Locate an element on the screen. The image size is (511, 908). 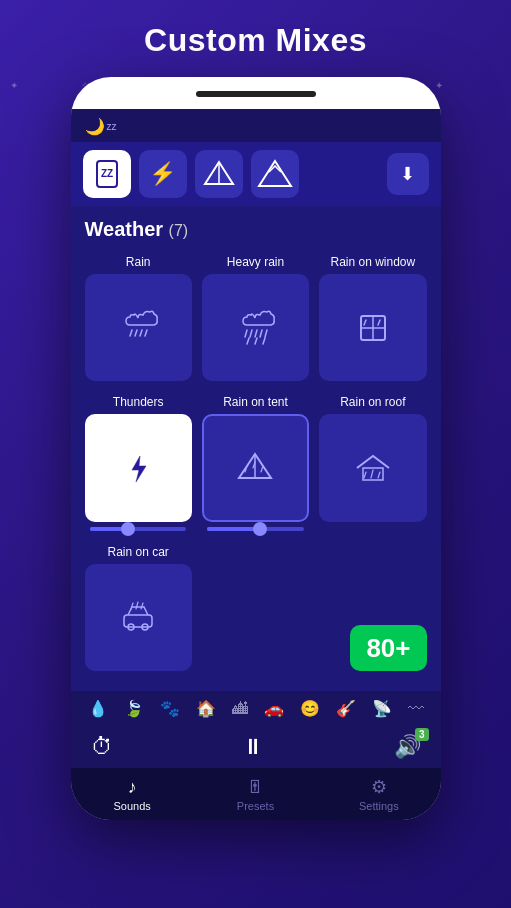
sound-item-thunders: Thunders is located at coordinates (138, 462).